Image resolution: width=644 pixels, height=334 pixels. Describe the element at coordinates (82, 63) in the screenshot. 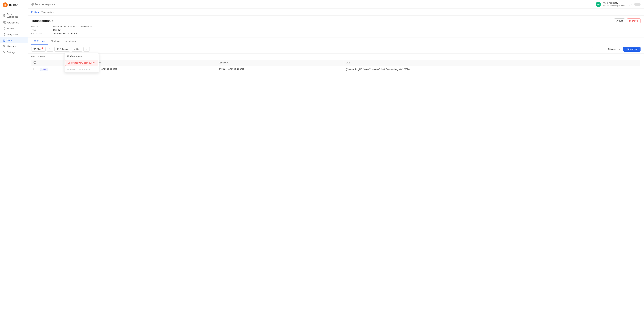

I see `create-view-item: ⊞ Create view from query` at that location.